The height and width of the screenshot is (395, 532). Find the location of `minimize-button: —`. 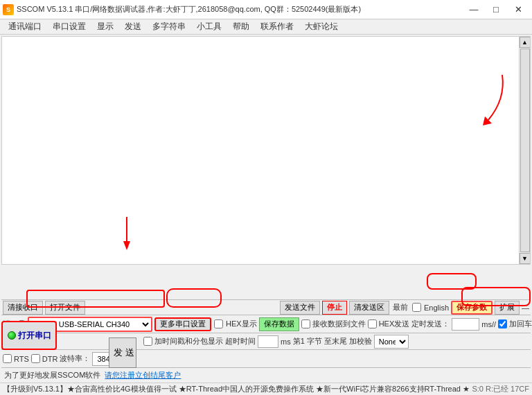

minimize-button: — is located at coordinates (474, 10).